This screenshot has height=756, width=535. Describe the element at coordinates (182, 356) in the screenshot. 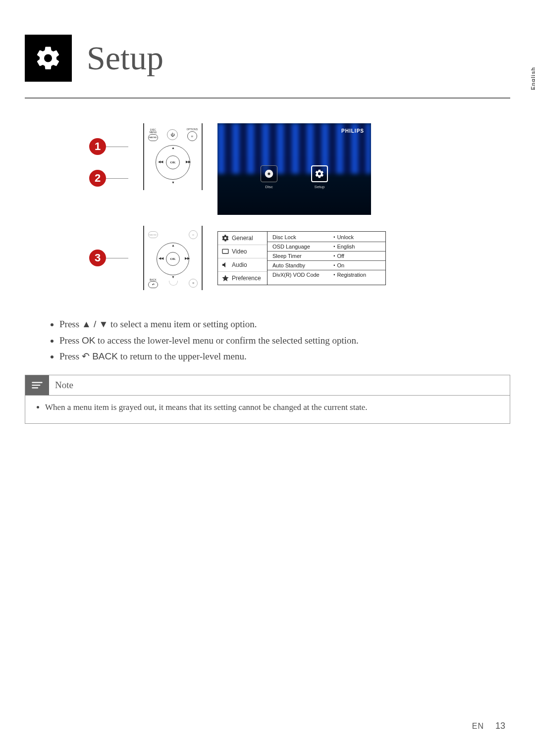

I see `instr-text: to return to the upper-level menu.` at that location.